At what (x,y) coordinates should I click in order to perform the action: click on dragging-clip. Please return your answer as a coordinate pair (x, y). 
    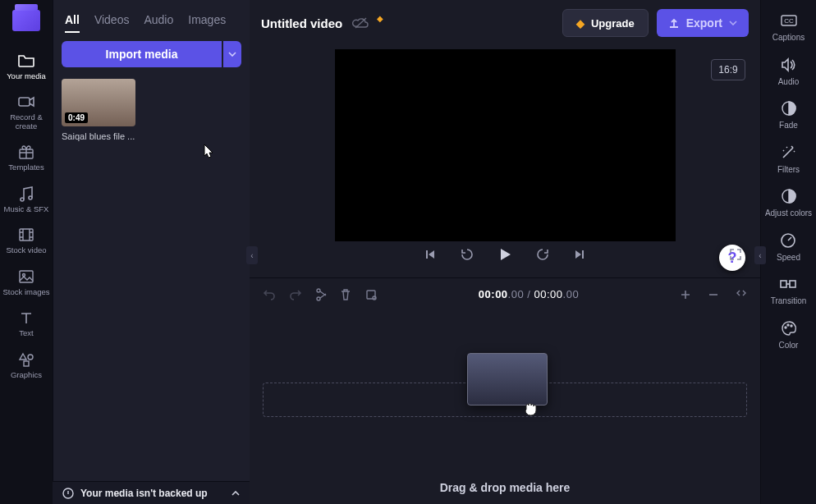
    Looking at the image, I should click on (507, 379).